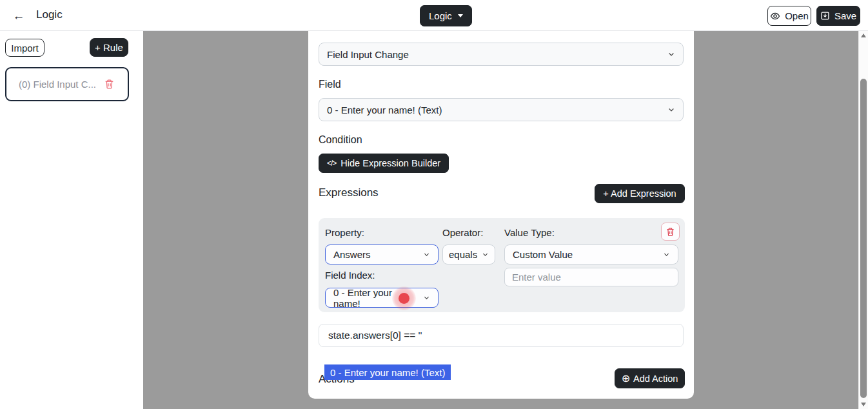  I want to click on add-action-button: ⊕ Add Action, so click(650, 378).